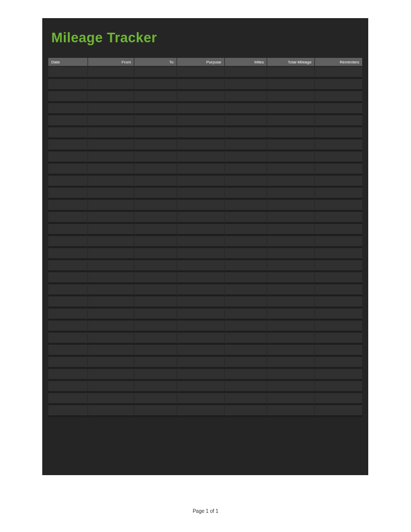 The image size is (411, 532). I want to click on col-header-purpose: Purpose, so click(201, 62).